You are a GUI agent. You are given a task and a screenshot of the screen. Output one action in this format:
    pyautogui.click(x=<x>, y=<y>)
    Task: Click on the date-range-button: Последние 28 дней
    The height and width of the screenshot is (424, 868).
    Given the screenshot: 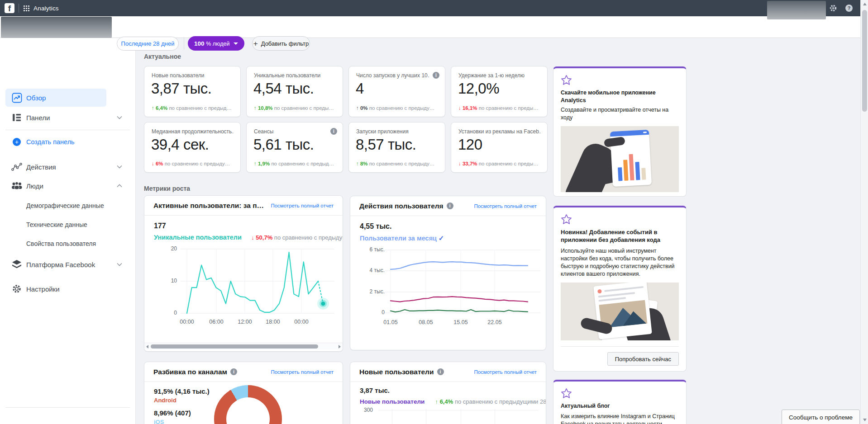 What is the action you would take?
    pyautogui.click(x=148, y=43)
    